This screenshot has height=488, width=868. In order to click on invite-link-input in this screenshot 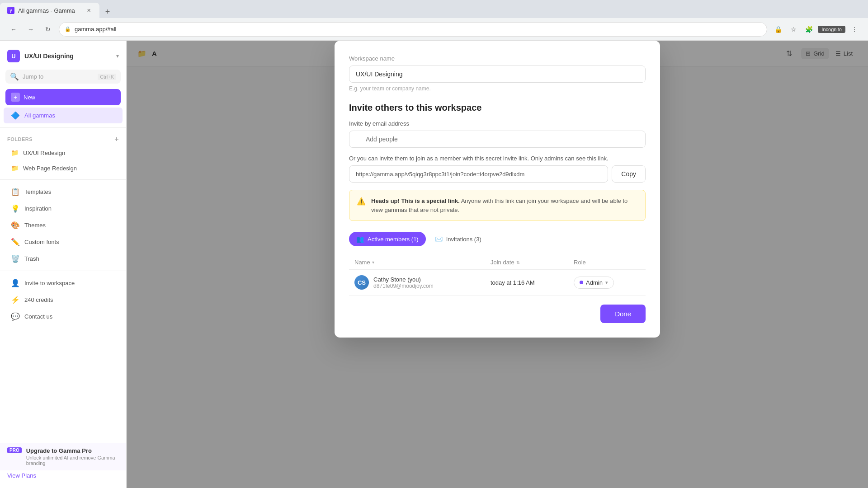, I will do `click(478, 174)`.